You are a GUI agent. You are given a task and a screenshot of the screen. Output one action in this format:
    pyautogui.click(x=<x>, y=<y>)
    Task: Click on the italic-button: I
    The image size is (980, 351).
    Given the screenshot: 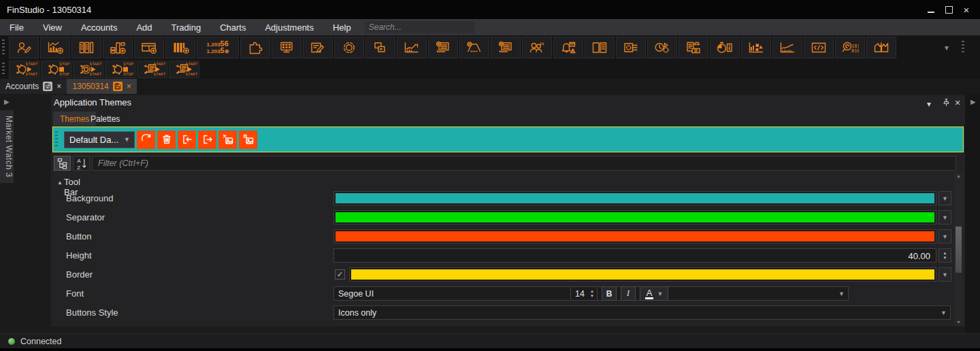 What is the action you would take?
    pyautogui.click(x=628, y=294)
    